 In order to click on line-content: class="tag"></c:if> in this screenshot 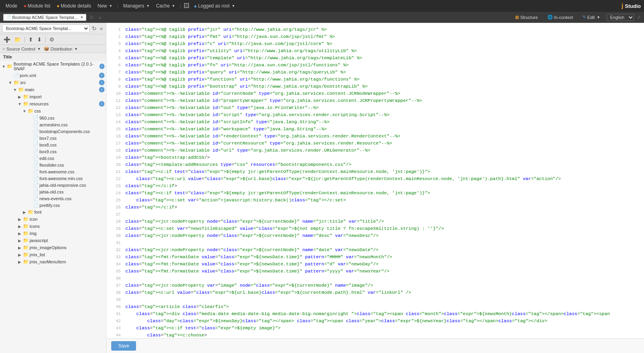, I will do `click(383, 186)`.